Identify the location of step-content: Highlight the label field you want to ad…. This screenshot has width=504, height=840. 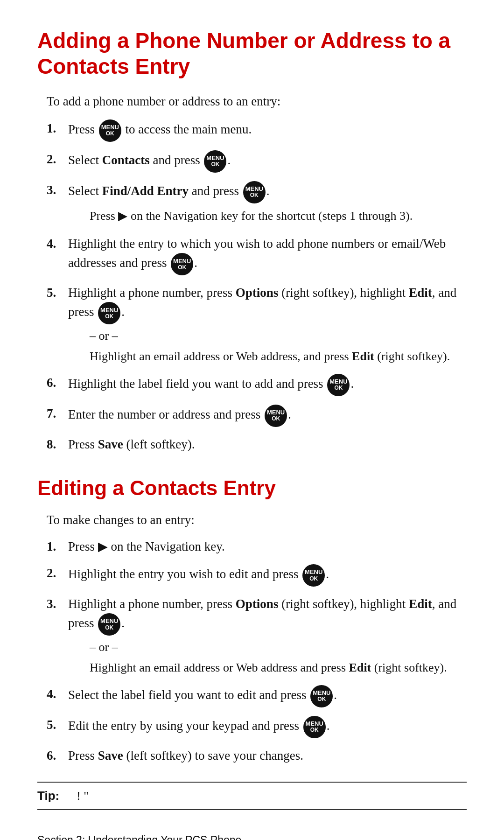
(267, 385).